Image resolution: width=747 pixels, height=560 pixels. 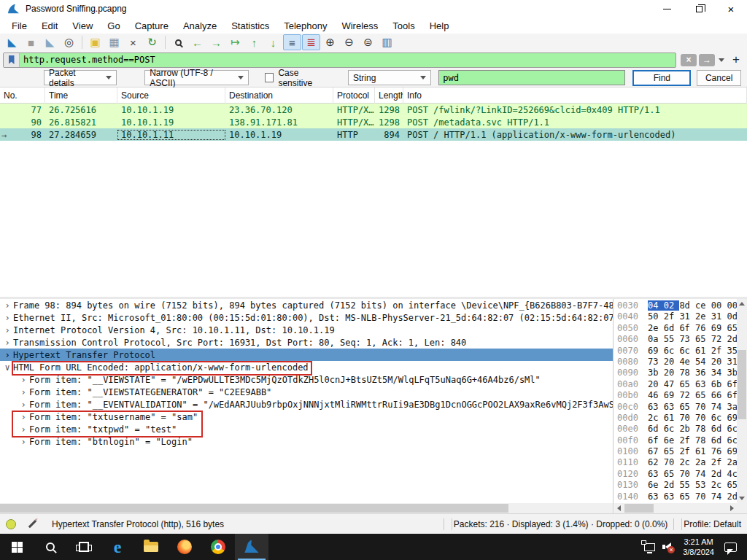 I want to click on hex-horizontal-scrollbar, so click(x=676, y=508).